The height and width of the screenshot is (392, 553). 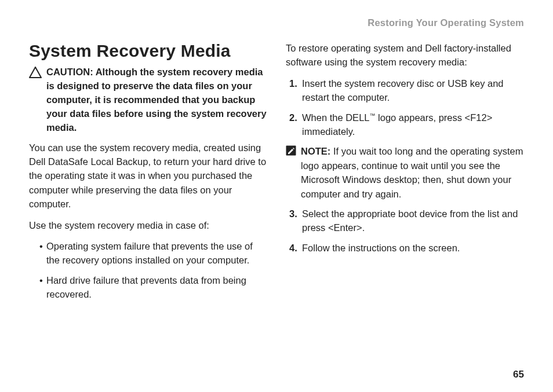 What do you see at coordinates (148, 100) in the screenshot?
I see `caution-block: CAUTION: Although the system recovery me…` at bounding box center [148, 100].